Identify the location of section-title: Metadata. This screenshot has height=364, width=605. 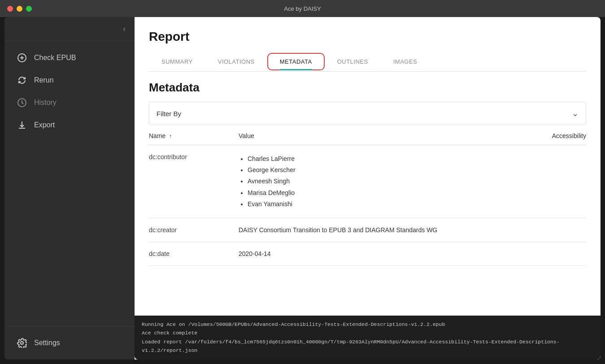
(368, 87).